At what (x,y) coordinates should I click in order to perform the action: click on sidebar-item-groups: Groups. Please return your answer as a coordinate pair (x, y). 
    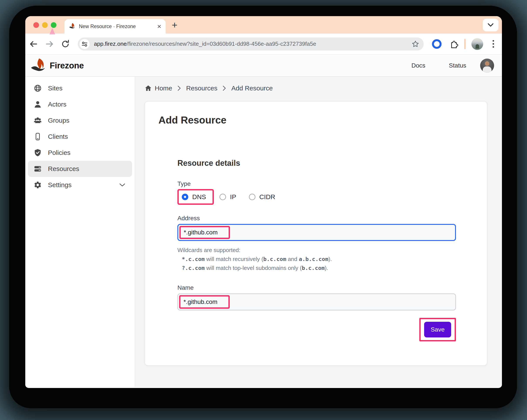
    Looking at the image, I should click on (80, 120).